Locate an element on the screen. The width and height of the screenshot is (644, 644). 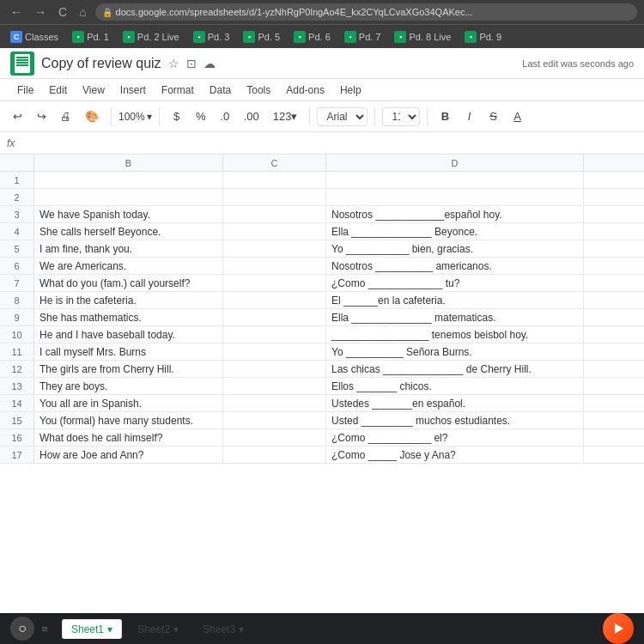
cell-8-b: He is in the cafeteria. is located at coordinates (129, 301).